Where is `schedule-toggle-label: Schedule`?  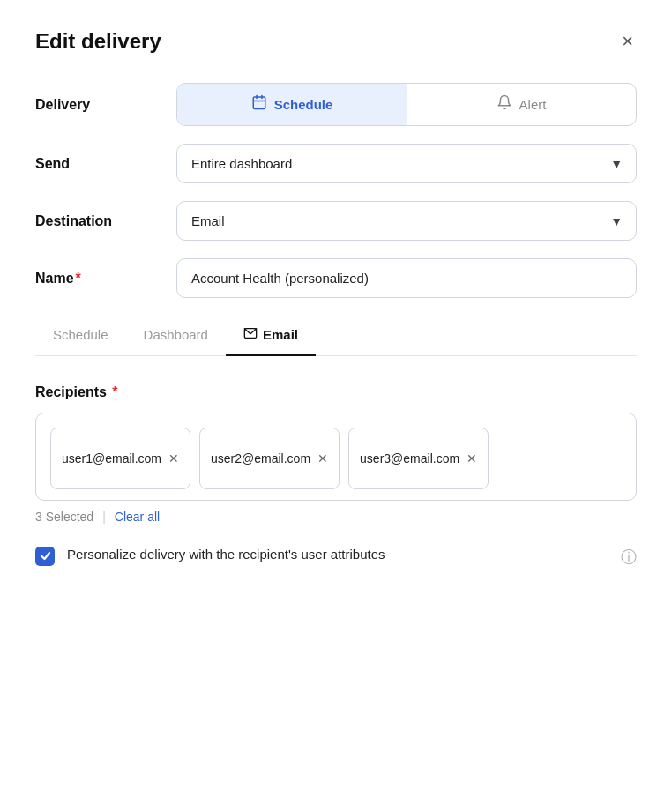 schedule-toggle-label: Schedule is located at coordinates (303, 104).